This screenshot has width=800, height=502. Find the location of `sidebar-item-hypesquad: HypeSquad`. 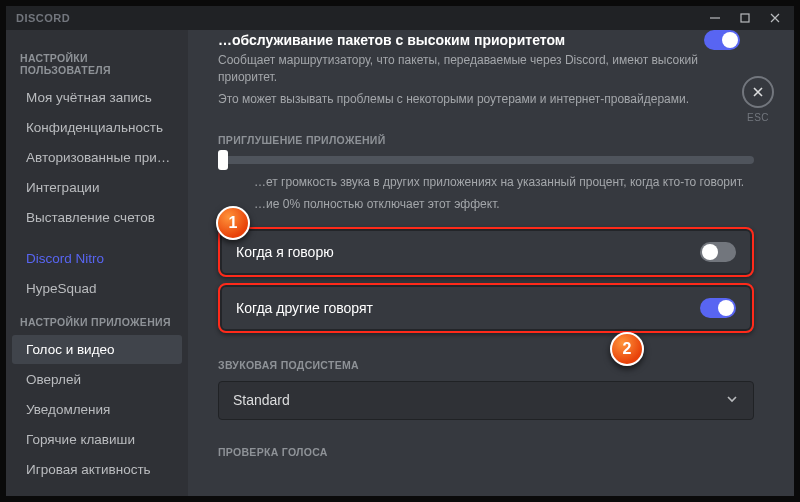

sidebar-item-hypesquad: HypeSquad is located at coordinates (97, 288).